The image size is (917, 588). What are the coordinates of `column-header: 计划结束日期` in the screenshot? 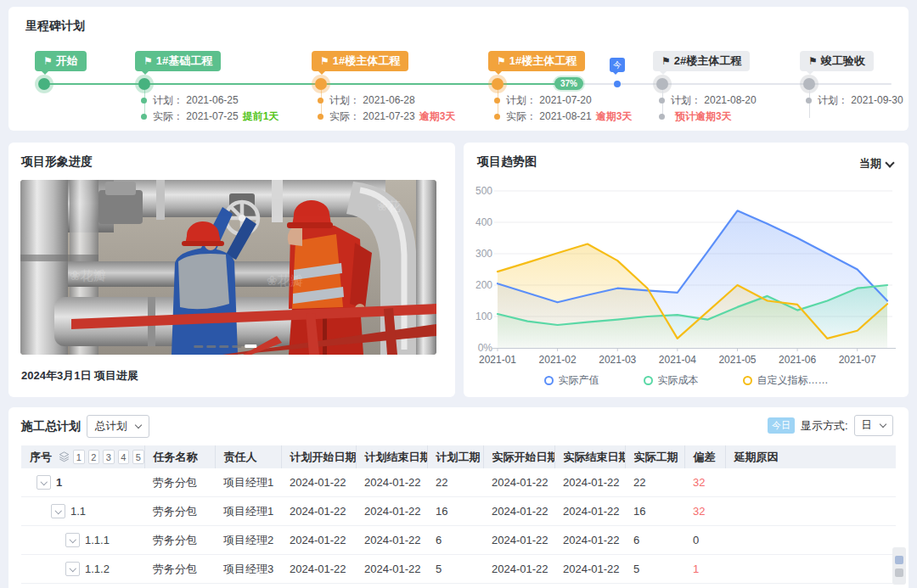 It's located at (391, 456).